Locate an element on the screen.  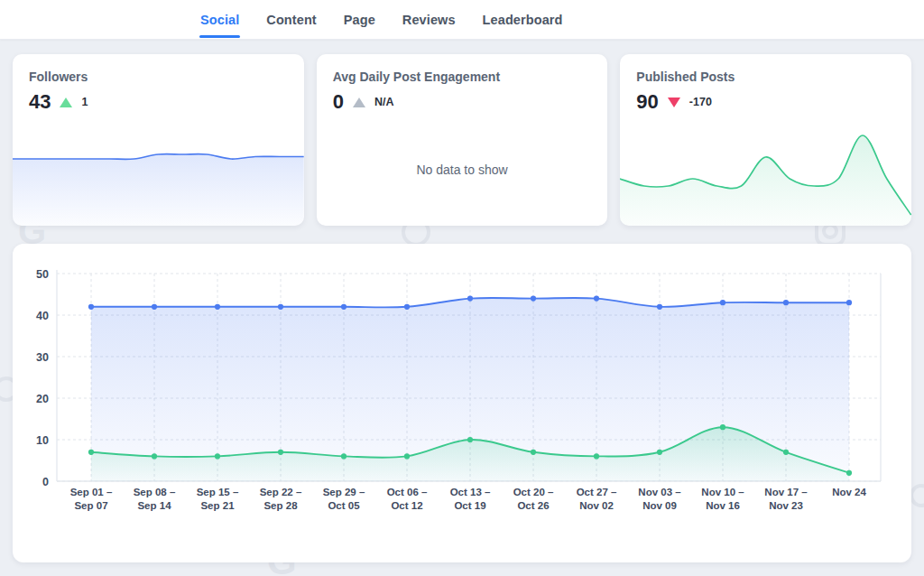
published-posts-delta: -170 is located at coordinates (700, 102).